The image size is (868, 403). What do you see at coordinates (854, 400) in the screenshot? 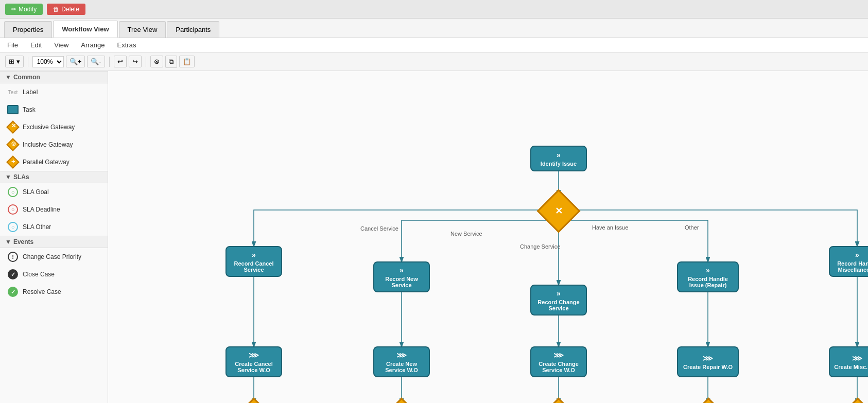
I see `gateway-parallel-misc: +` at bounding box center [854, 400].